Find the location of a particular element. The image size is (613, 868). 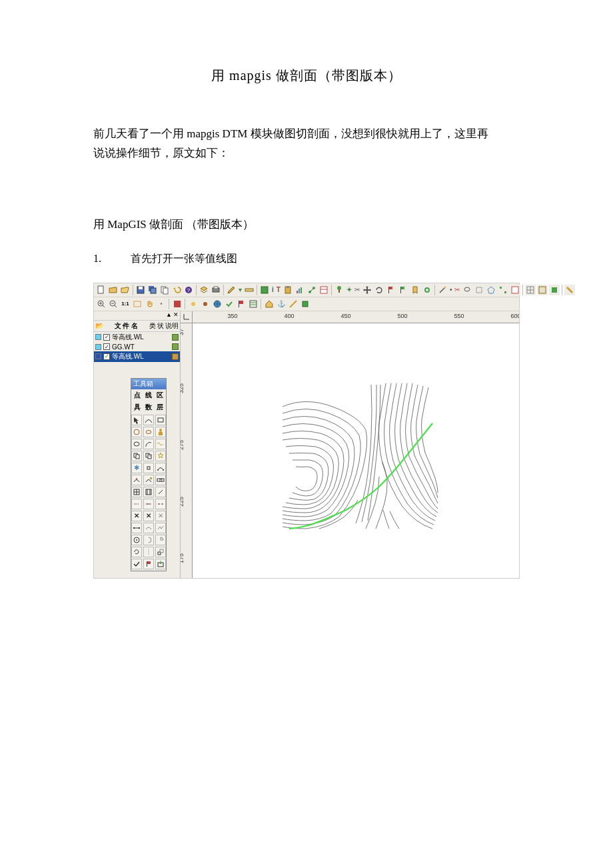

cut-icon: ✂ is located at coordinates (457, 290).